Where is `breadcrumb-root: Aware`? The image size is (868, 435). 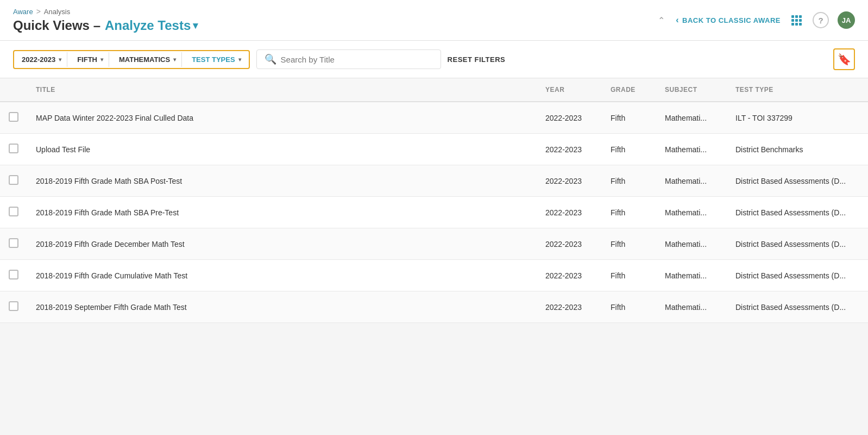
breadcrumb-root: Aware is located at coordinates (23, 12).